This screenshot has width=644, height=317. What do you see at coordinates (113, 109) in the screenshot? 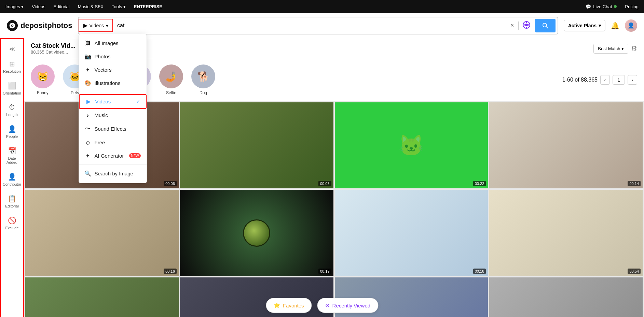
I see `search-dropdown: 🖼 All Images 📷 Photos ✦ Vectors 🎨 Illust…` at bounding box center [113, 109].